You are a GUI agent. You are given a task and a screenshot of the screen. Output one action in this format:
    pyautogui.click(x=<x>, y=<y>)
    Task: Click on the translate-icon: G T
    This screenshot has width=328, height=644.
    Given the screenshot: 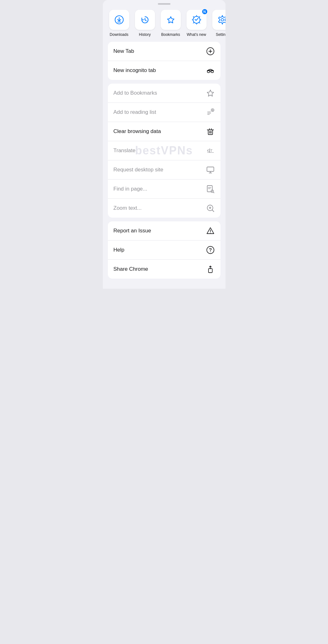 What is the action you would take?
    pyautogui.click(x=210, y=151)
    